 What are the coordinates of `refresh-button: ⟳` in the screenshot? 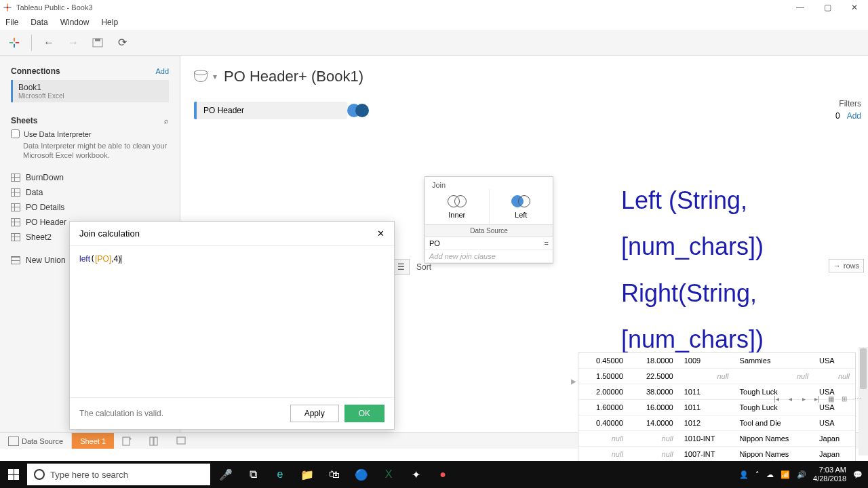 It's located at (122, 43).